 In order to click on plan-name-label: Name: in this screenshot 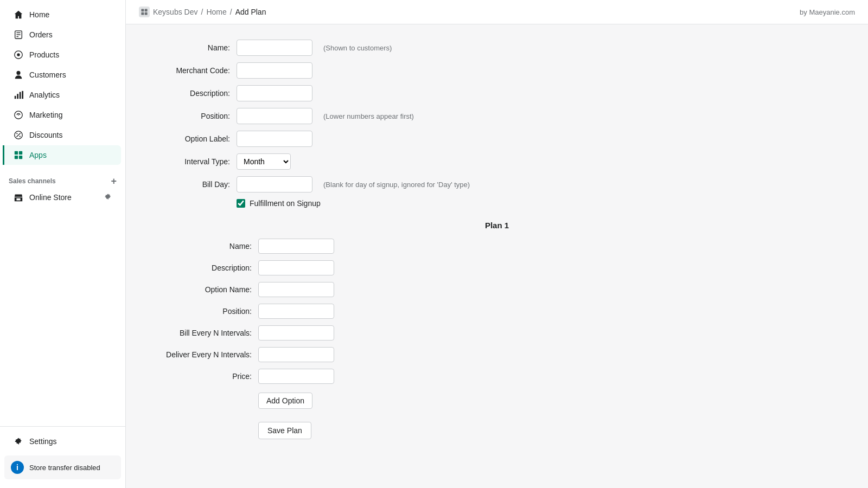, I will do `click(197, 246)`.